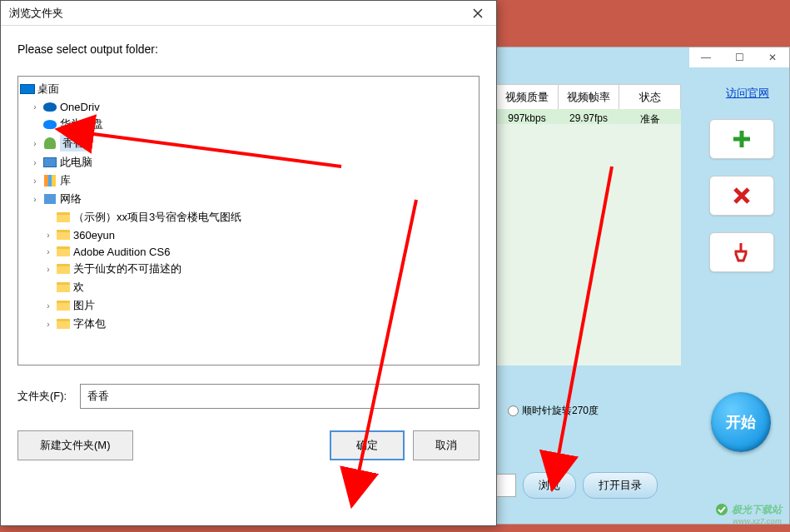  I want to click on output-path-box, so click(506, 485).